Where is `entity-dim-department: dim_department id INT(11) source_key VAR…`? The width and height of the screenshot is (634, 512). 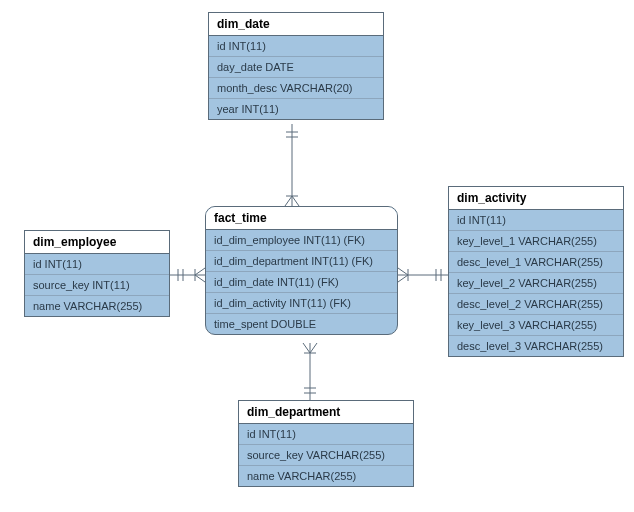
entity-dim-department: dim_department id INT(11) source_key VAR… is located at coordinates (326, 444).